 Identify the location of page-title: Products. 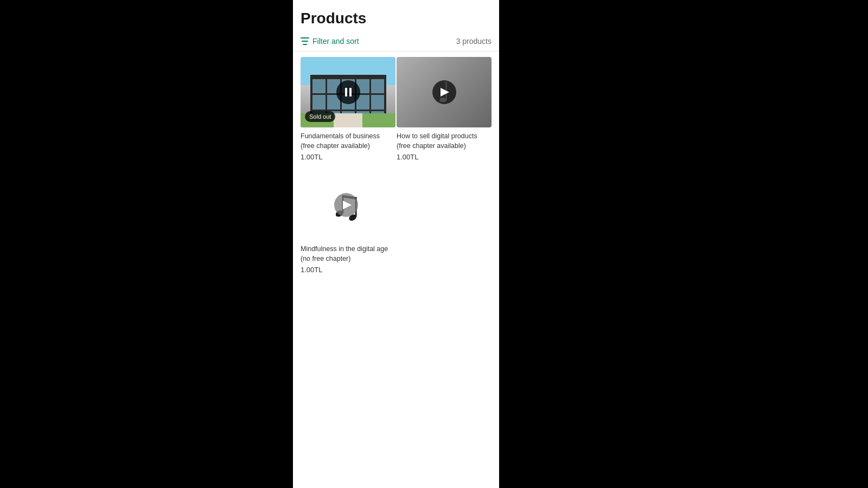
(396, 16).